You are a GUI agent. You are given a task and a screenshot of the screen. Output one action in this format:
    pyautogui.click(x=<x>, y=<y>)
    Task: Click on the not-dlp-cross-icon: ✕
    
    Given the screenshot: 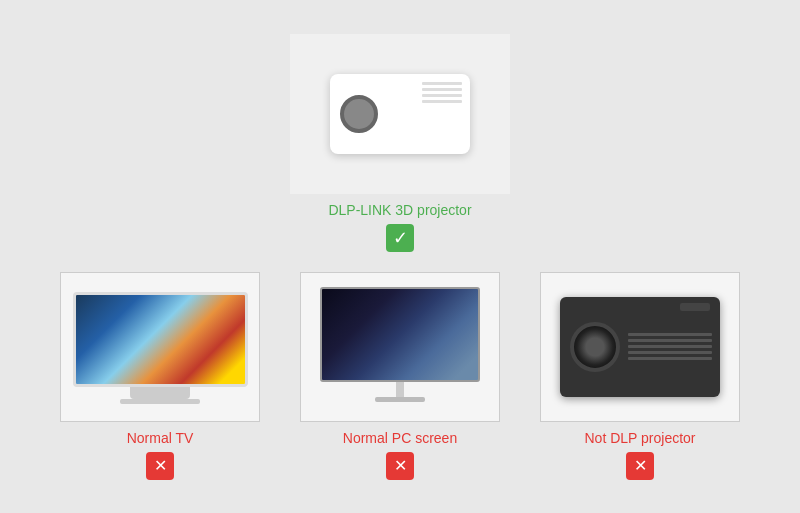 What is the action you would take?
    pyautogui.click(x=640, y=466)
    